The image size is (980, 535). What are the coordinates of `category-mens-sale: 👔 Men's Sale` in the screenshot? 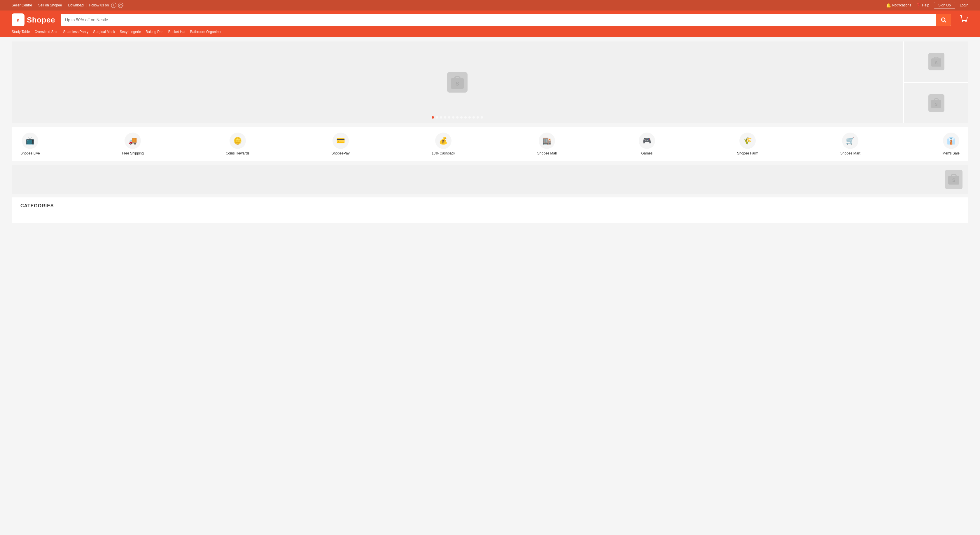 It's located at (951, 144).